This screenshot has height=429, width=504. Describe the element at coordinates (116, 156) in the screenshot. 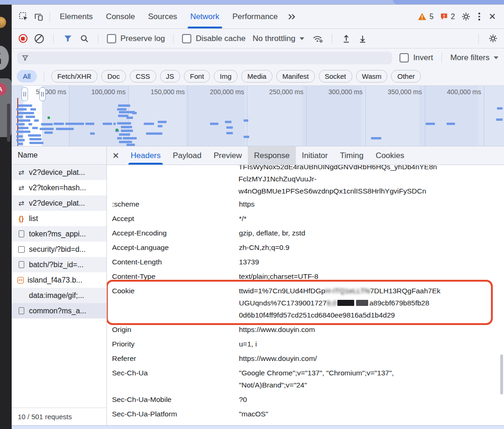

I see `close-details-icon: ✕` at that location.